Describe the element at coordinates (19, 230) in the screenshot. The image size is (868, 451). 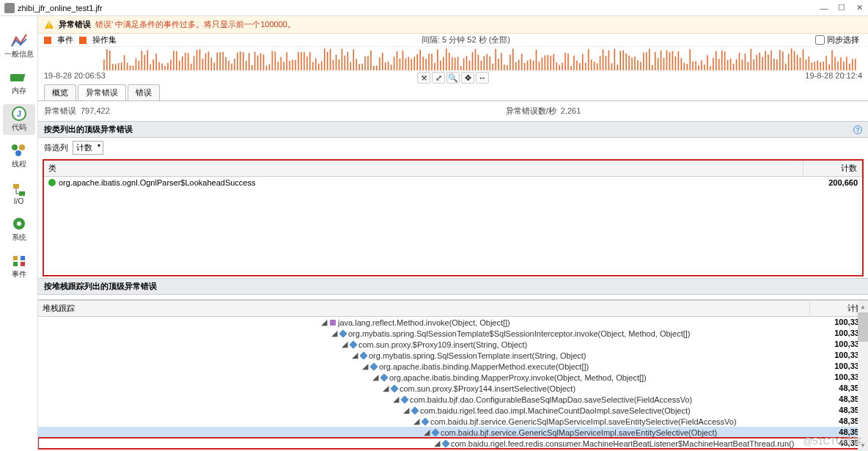
I see `sidebar-item-system: 系统` at that location.